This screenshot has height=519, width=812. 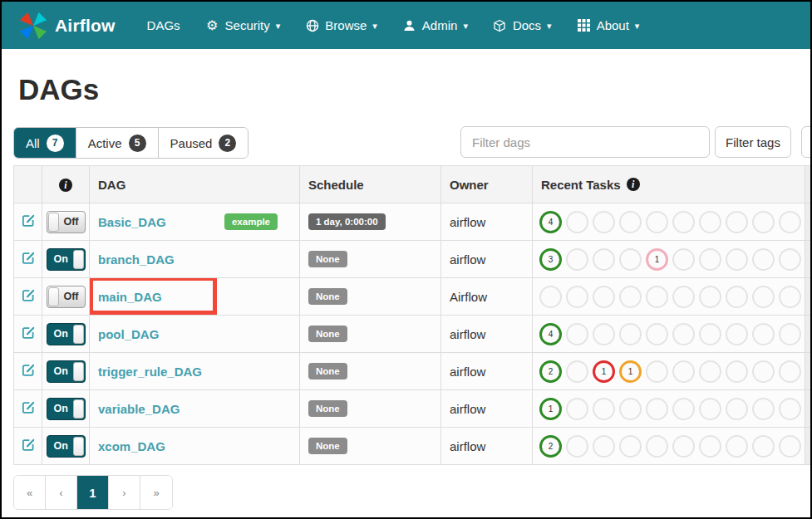 What do you see at coordinates (194, 184) in the screenshot?
I see `header-dag: DAG` at bounding box center [194, 184].